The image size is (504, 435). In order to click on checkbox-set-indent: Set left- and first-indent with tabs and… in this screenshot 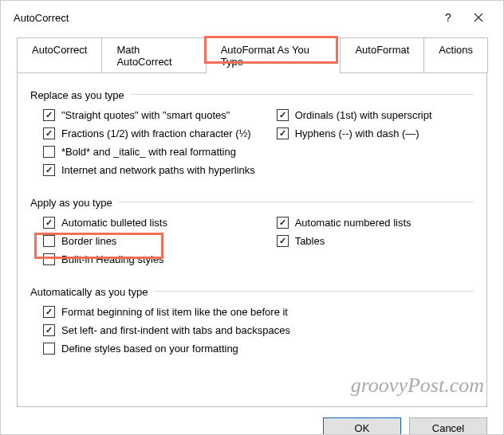, I will do `click(258, 330)`.